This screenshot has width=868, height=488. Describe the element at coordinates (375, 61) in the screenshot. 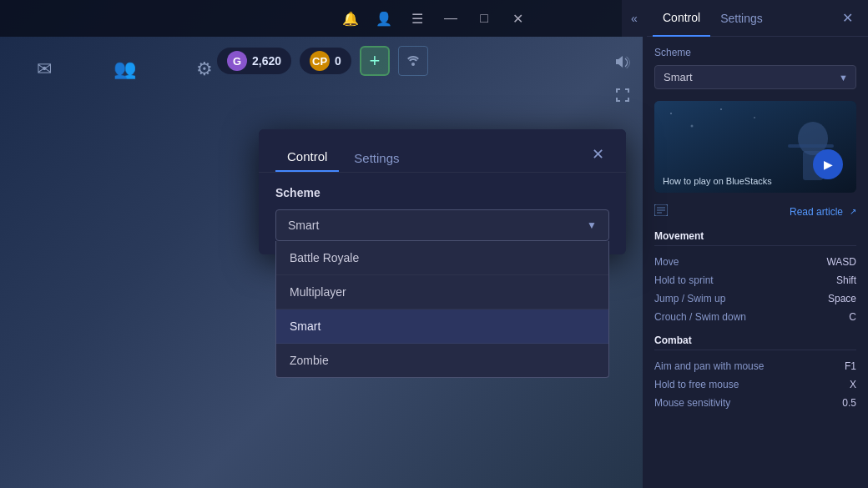

I see `add-currency-button: +` at that location.